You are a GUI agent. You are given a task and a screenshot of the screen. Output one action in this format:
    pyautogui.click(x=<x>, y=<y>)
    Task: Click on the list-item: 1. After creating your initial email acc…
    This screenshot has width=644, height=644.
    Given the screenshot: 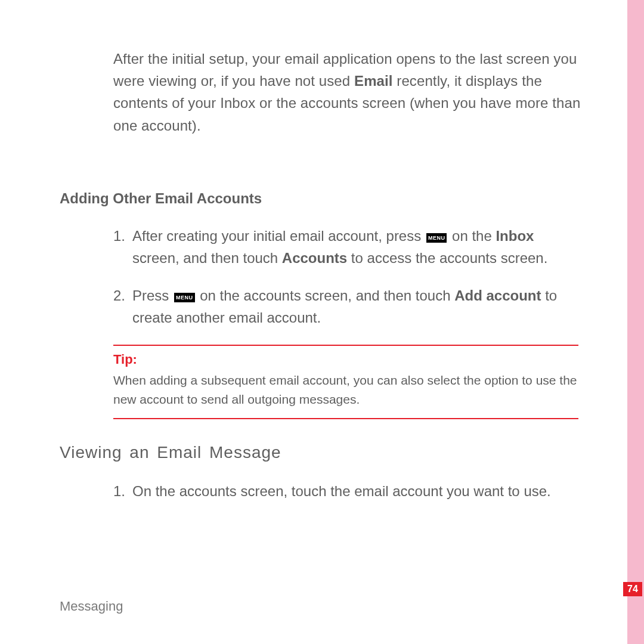 What is the action you would take?
    pyautogui.click(x=349, y=247)
    